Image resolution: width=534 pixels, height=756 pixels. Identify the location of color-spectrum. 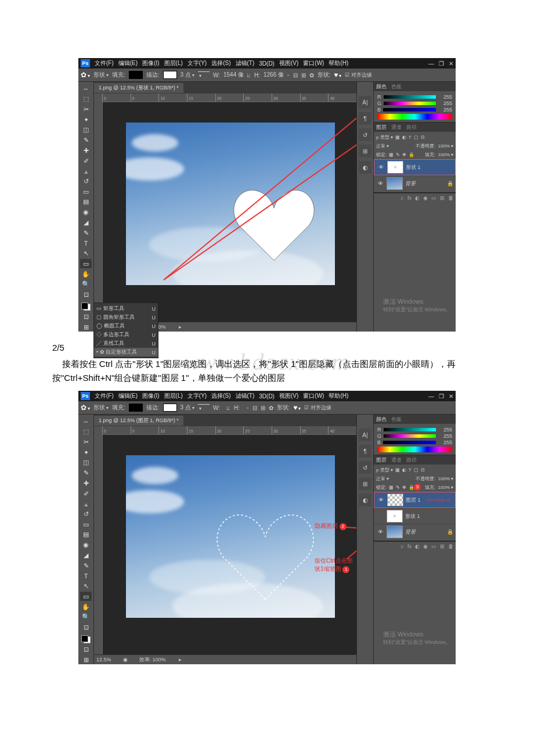
(414, 117).